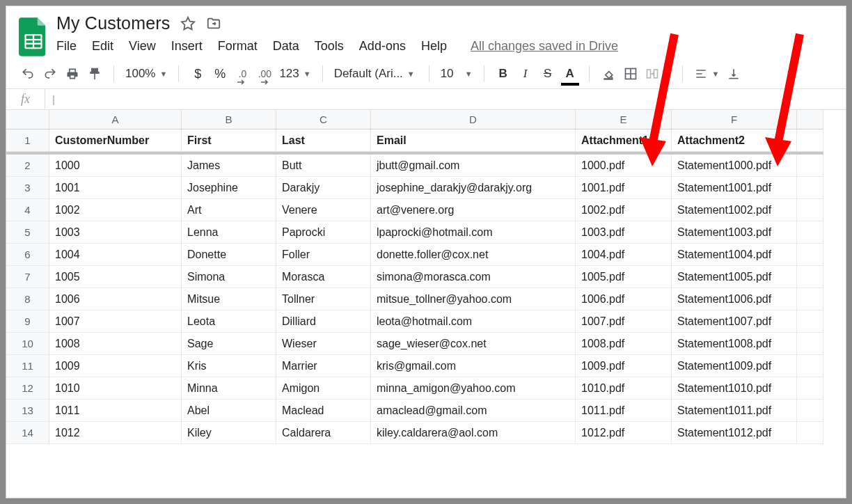  Describe the element at coordinates (734, 366) in the screenshot. I see `cell: Statement1009.pdf` at that location.